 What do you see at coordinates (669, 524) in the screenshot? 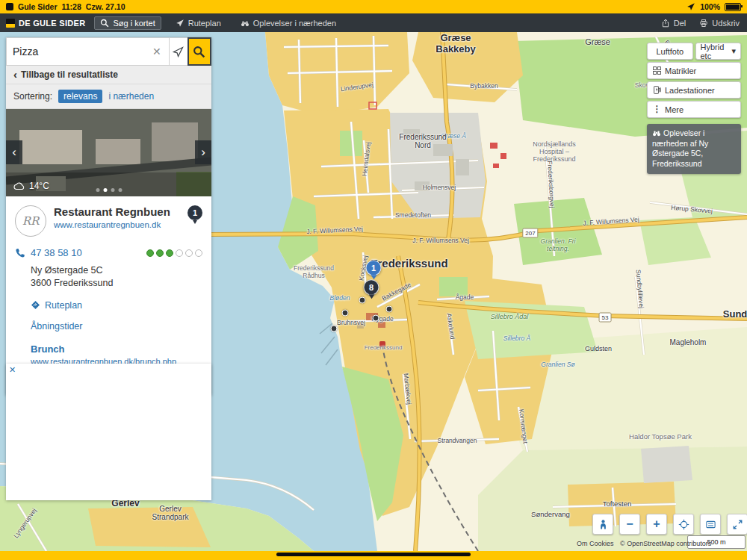
I see `map-controls: − +` at bounding box center [669, 524].